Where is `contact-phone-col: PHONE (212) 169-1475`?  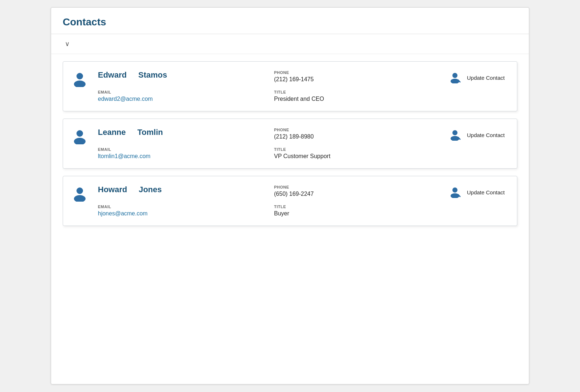 contact-phone-col: PHONE (212) 169-1475 is located at coordinates (359, 76).